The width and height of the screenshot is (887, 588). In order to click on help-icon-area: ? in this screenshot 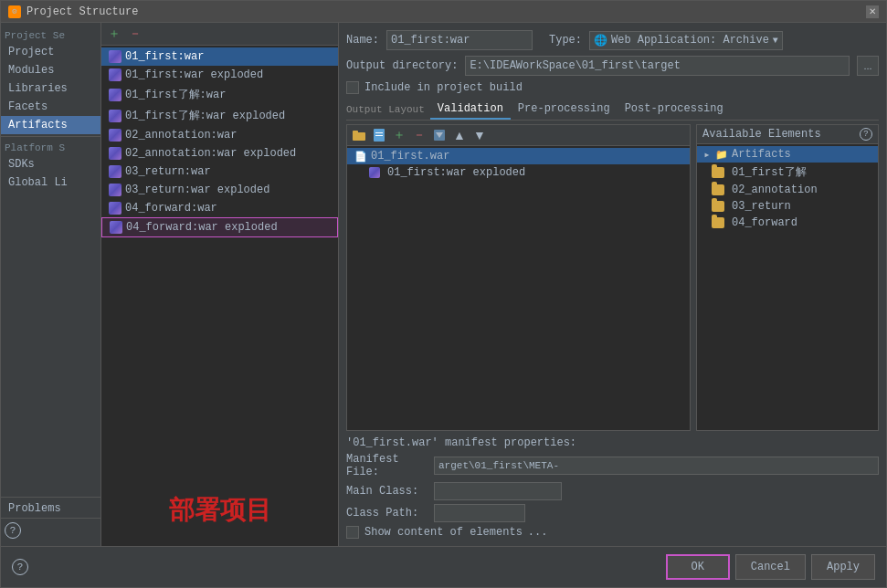, I will do `click(51, 530)`.